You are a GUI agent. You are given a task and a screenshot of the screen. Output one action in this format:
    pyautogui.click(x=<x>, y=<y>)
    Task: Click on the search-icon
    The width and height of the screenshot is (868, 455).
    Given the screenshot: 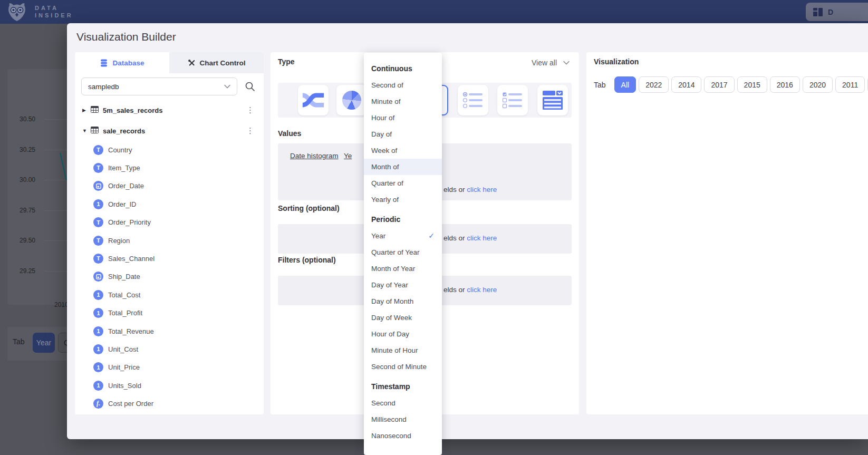 What is the action you would take?
    pyautogui.click(x=250, y=86)
    